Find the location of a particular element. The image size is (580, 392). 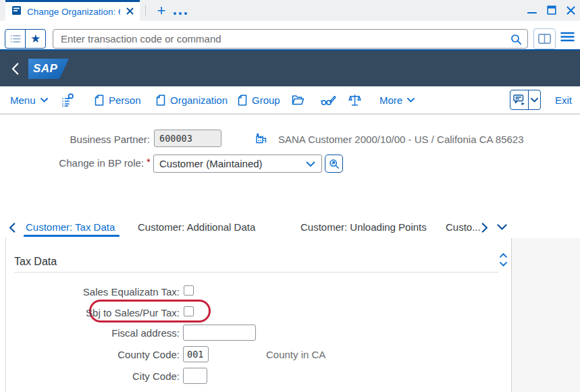

tabs-scroll-right-icon is located at coordinates (485, 228).